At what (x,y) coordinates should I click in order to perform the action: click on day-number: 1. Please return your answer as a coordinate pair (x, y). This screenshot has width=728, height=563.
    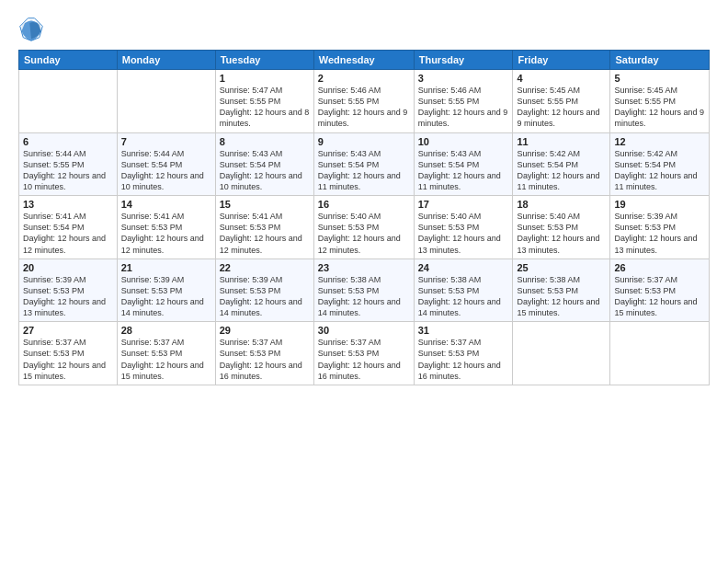
    Looking at the image, I should click on (265, 78).